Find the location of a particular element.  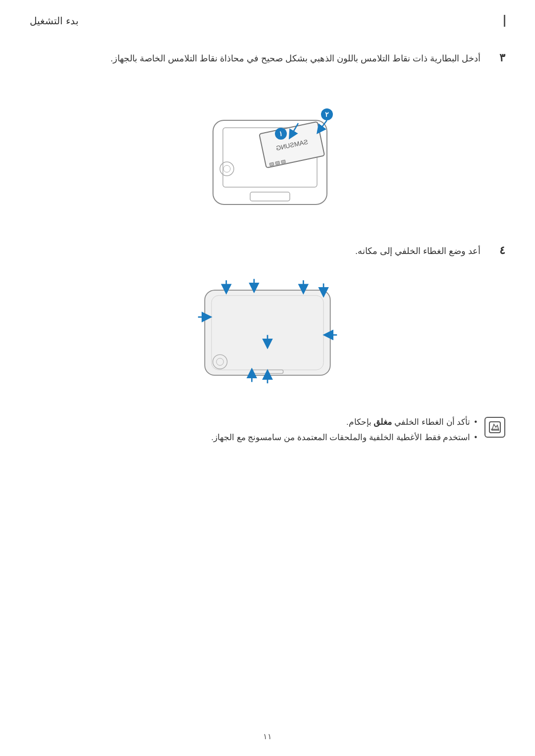

step-4-row: ٤ أعد وضع الغطاء الخلفي إلى مكانه. is located at coordinates (268, 252).